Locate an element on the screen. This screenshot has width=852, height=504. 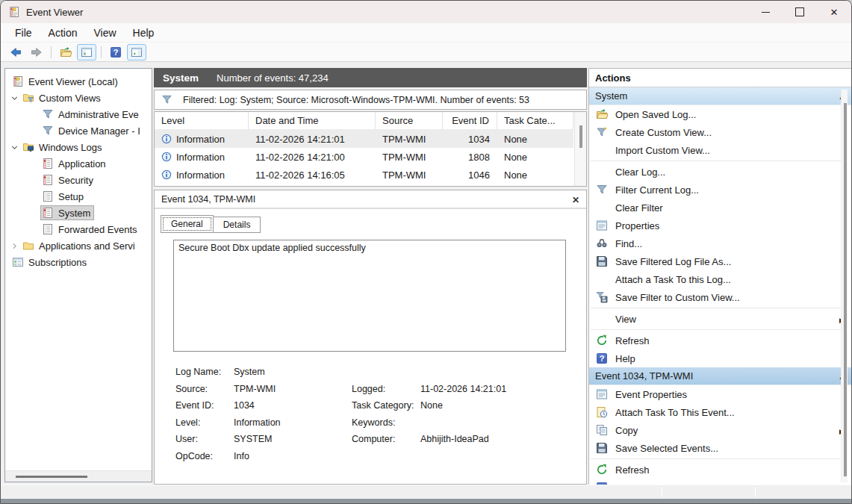
table-row: Information 11-02-2026 14:21:00 TPM-WMI … is located at coordinates (364, 157).